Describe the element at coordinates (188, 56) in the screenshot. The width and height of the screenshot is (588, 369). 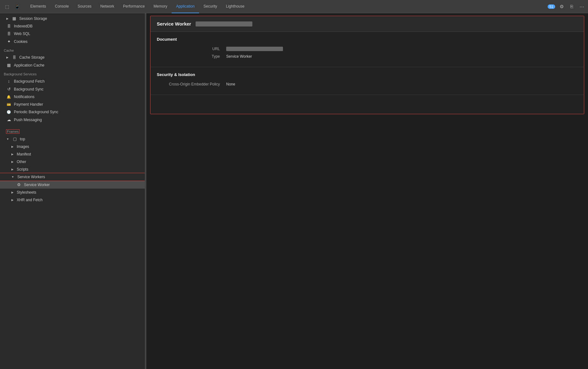
I see `type-label: Type` at that location.